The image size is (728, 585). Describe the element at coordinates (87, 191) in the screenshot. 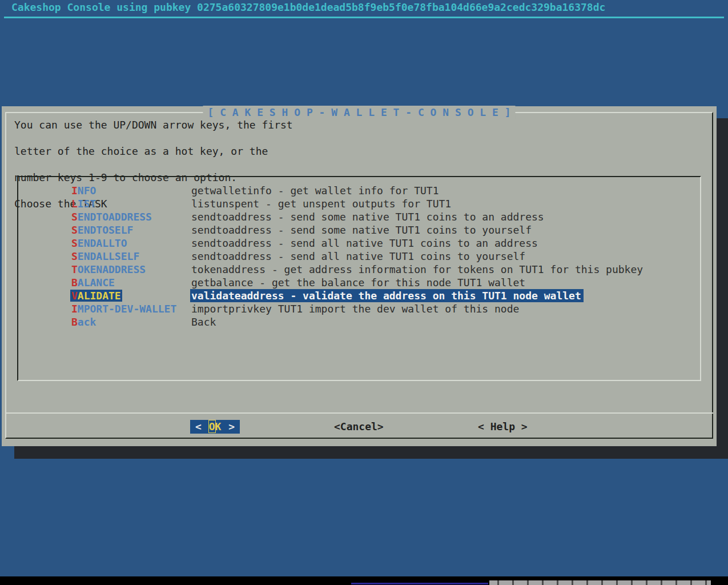

I see `menu-item-label: NFO` at that location.